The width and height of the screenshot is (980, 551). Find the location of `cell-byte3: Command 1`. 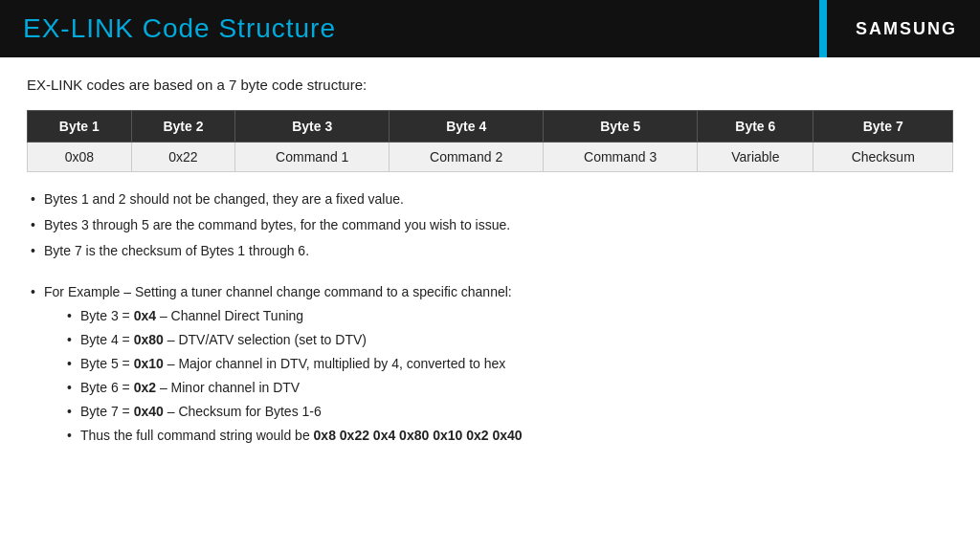

cell-byte3: Command 1 is located at coordinates (312, 157).